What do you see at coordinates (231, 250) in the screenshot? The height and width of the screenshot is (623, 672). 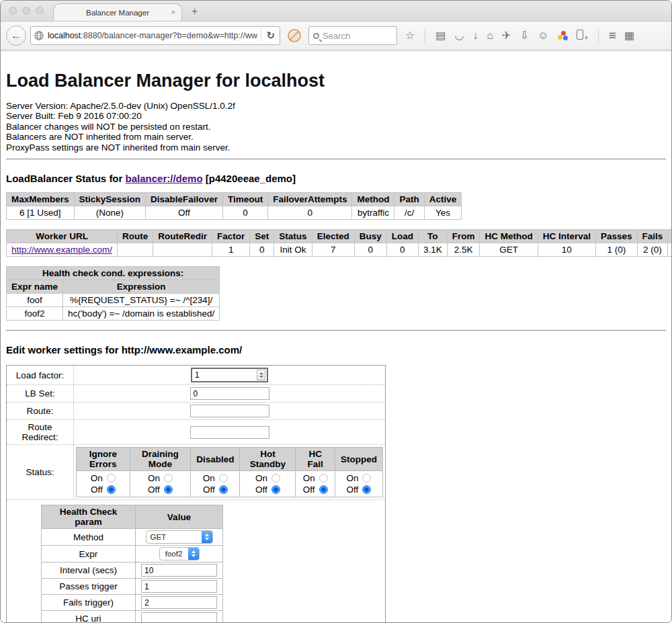 I see `cell-factor: 1` at bounding box center [231, 250].